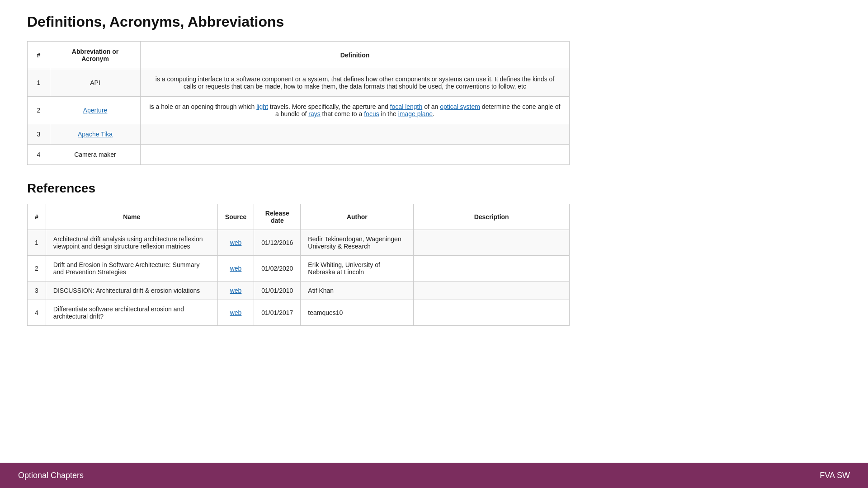 This screenshot has width=868, height=488. What do you see at coordinates (415, 114) in the screenshot?
I see `image-plane-link: image plane` at bounding box center [415, 114].